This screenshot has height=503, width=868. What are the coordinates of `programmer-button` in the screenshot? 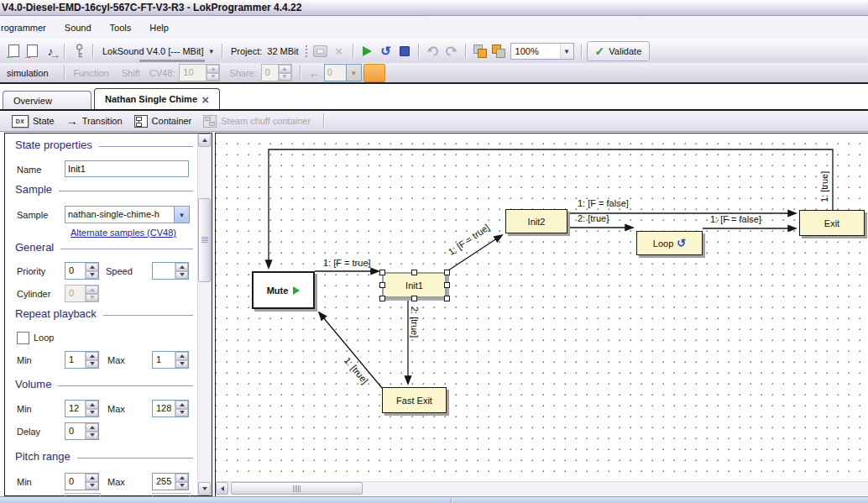 It's located at (79, 51).